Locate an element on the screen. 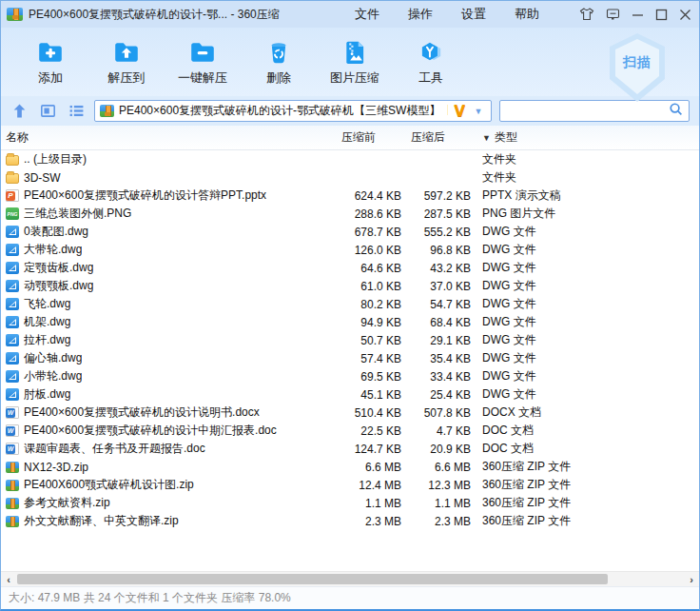 This screenshot has width=700, height=611. size-after-value: 43.2 KB is located at coordinates (436, 268).